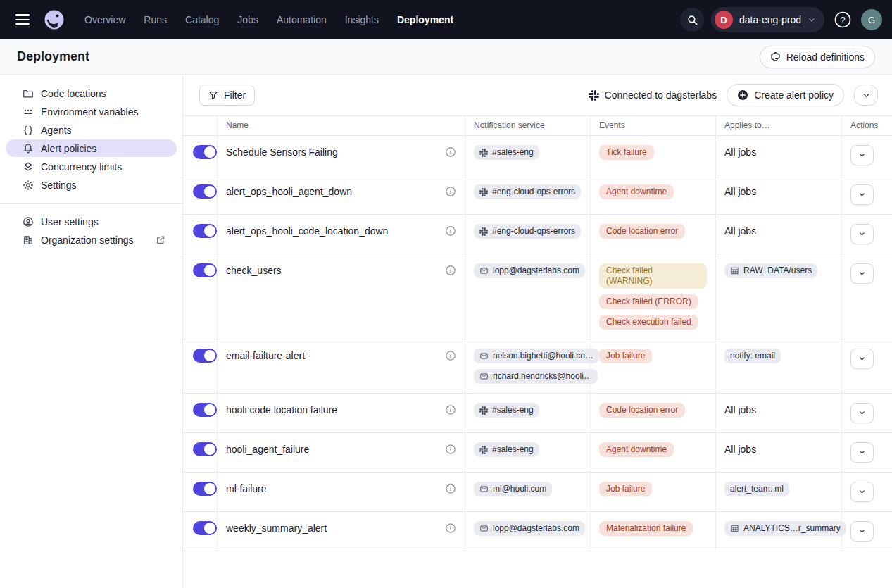 This screenshot has width=892, height=588. I want to click on applies-to-tag: notify: email, so click(753, 356).